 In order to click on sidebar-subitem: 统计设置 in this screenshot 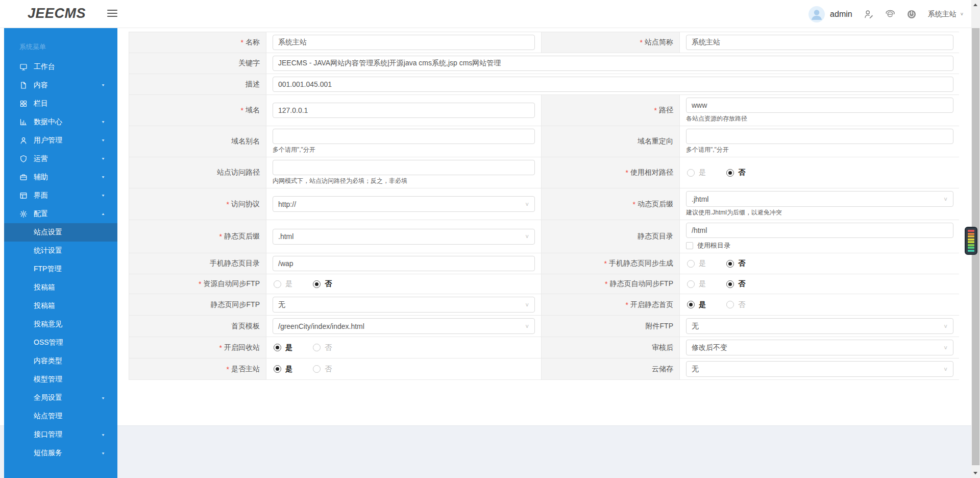, I will do `click(61, 251)`.